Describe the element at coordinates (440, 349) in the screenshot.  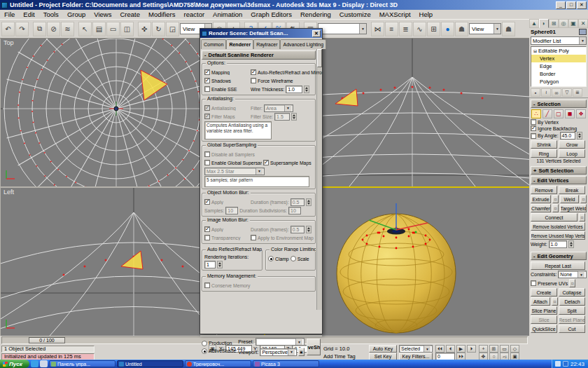
I see `go-to-start-icon: ⏴⏴` at that location.